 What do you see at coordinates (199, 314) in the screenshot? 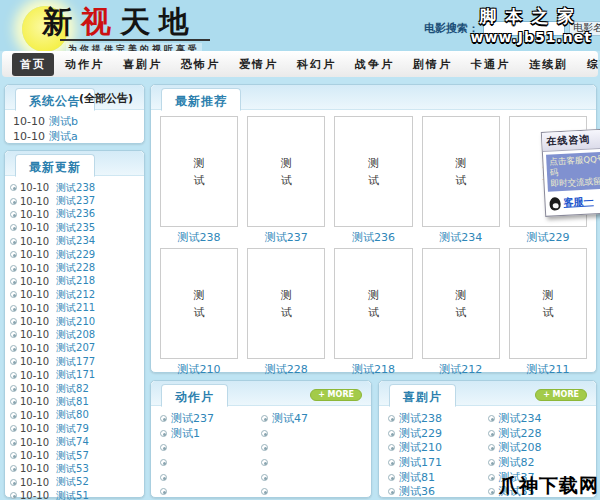
I see `movie-card: 测试 测试210` at bounding box center [199, 314].